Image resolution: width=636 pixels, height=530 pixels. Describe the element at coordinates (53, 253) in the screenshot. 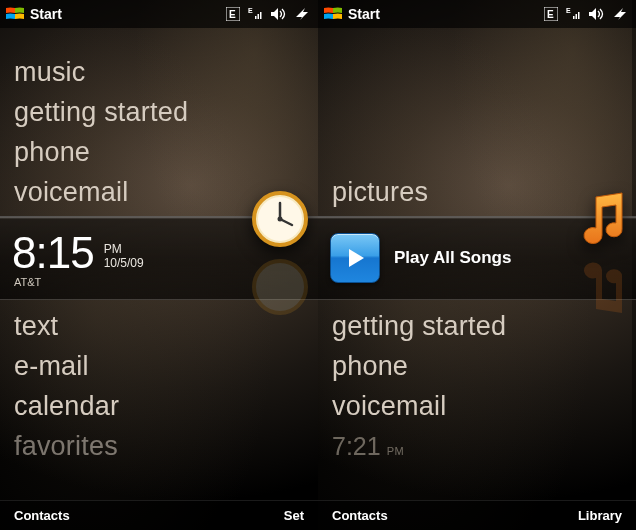

I see `clock-time: 8:15` at that location.